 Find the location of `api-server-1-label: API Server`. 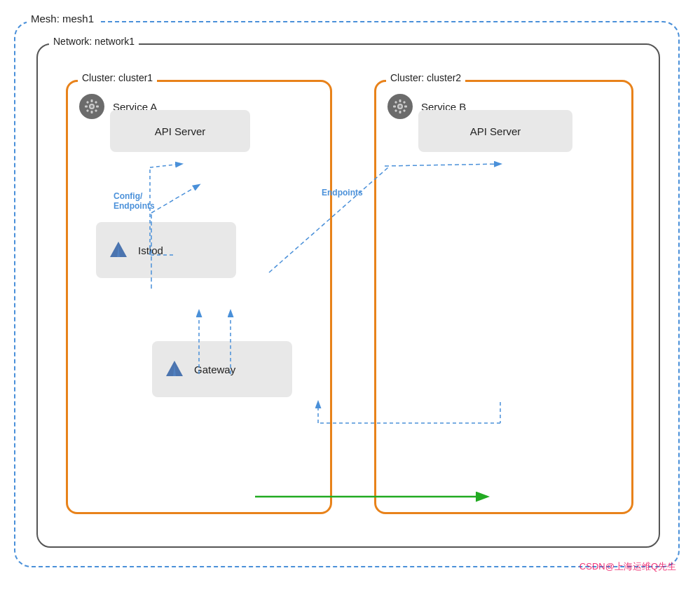

api-server-1-label: API Server is located at coordinates (181, 132).